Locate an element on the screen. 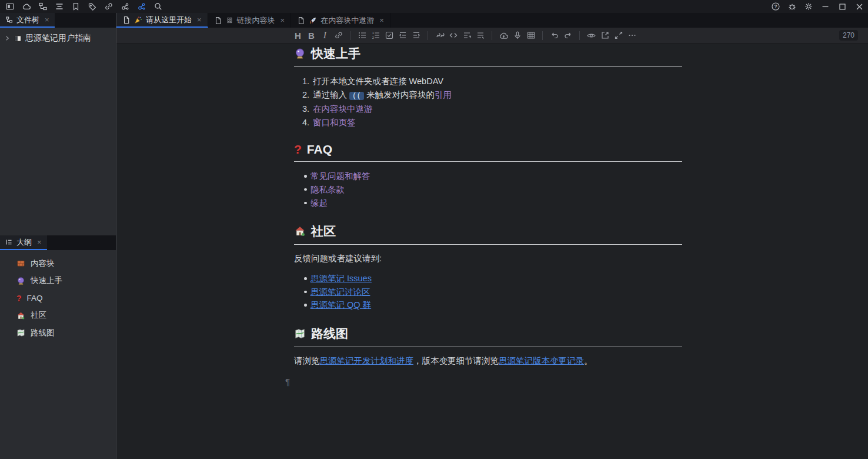  bold-button: B is located at coordinates (312, 35).